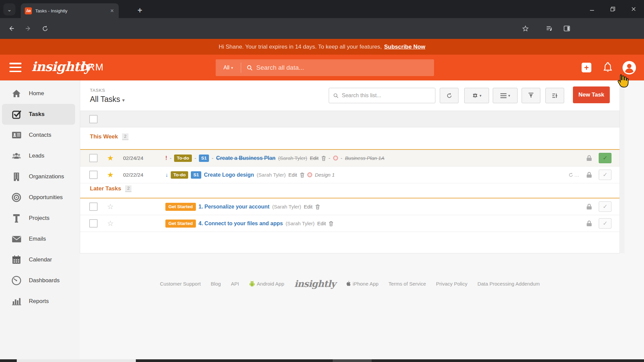 This screenshot has width=644, height=362. Describe the element at coordinates (40, 301) in the screenshot. I see `sidebar-item-reports: Reports` at that location.